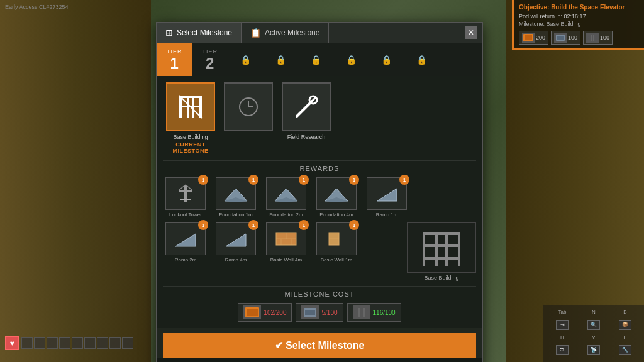 The image size is (644, 362). I want to click on reward-icon-ramp-1m: 1, so click(387, 194).